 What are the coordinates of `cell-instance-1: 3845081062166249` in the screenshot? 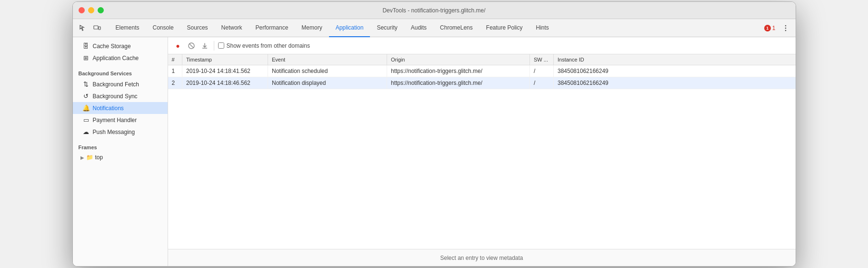 It's located at (675, 72).